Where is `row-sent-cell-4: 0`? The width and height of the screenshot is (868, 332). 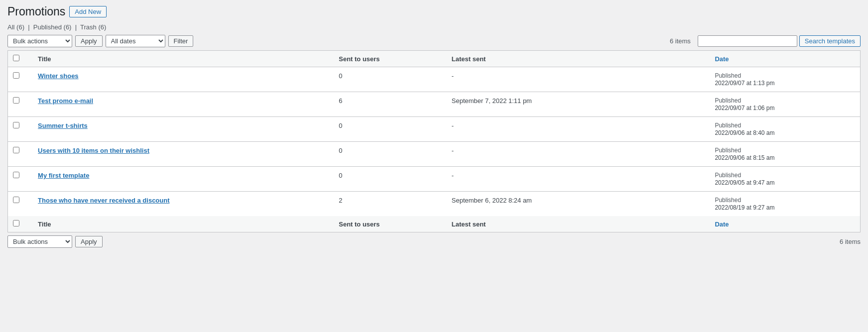 row-sent-cell-4: 0 is located at coordinates (390, 179).